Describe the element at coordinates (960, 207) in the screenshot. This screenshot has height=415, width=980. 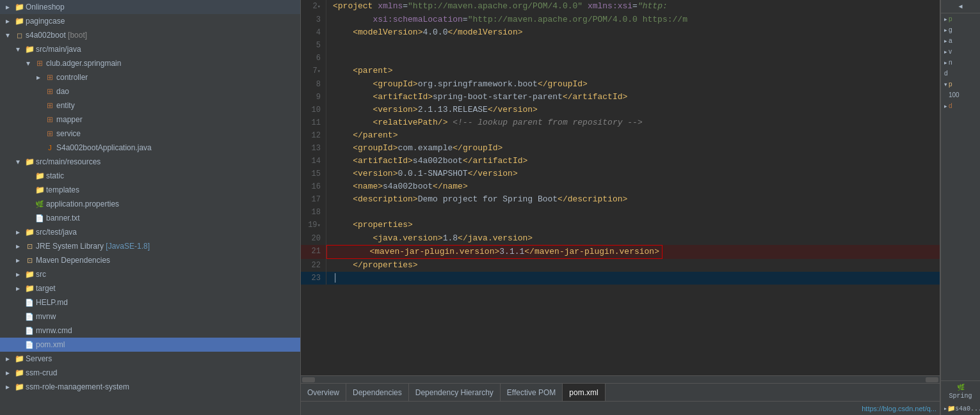
I see `right-panel: ◀ ▸ p ▸ g ▸ a ▸ v ▸ n d ▾ p 100` at that location.